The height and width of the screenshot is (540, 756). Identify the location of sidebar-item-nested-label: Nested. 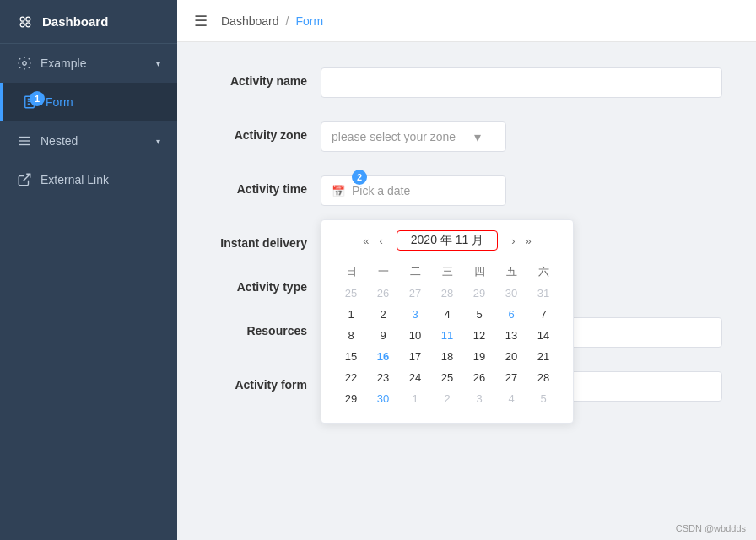
(98, 141).